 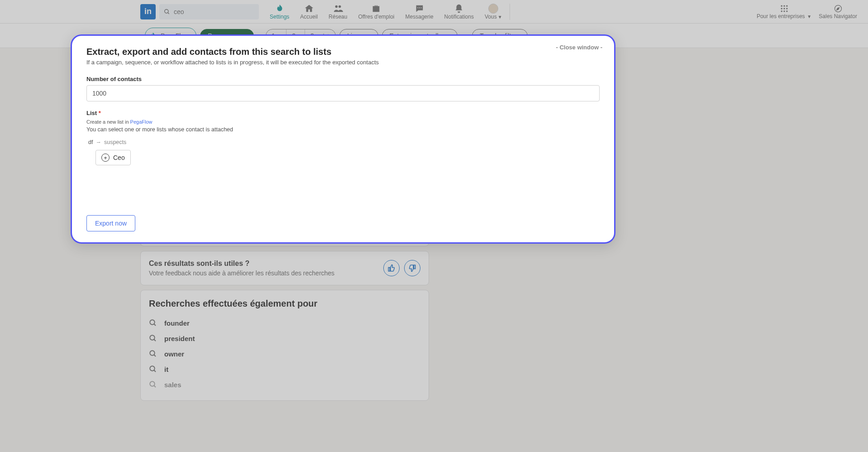 I want to click on required-asterisk: *, so click(x=100, y=113).